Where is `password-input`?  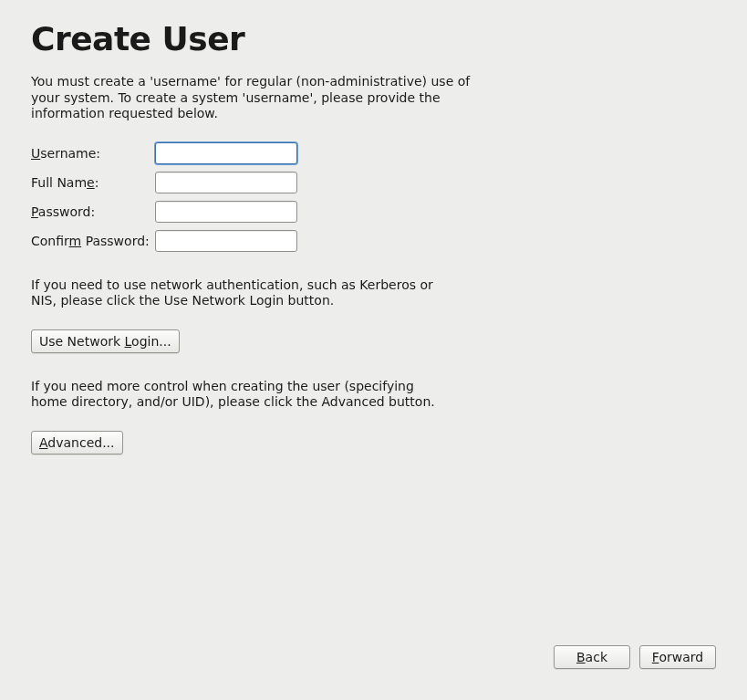 password-input is located at coordinates (226, 212).